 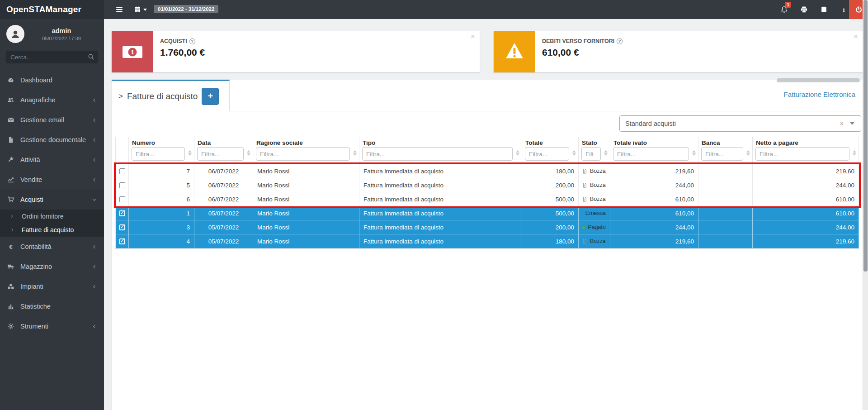 What do you see at coordinates (121, 96) in the screenshot?
I see `breadcrumb-chevron: >` at bounding box center [121, 96].